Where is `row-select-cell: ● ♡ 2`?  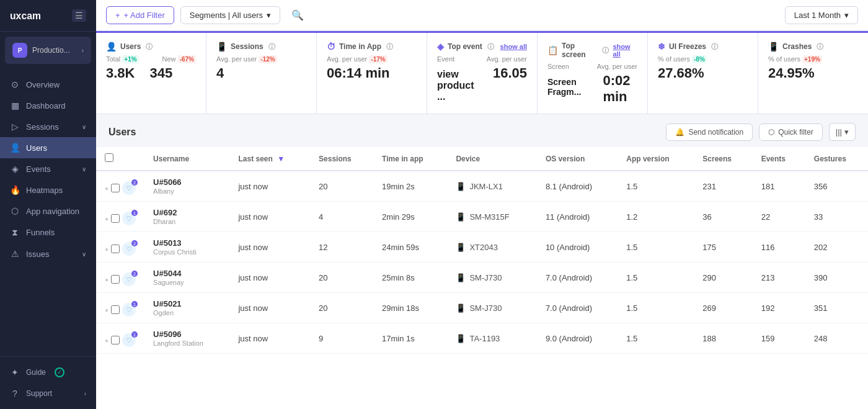
row-select-cell: ● ♡ 2 is located at coordinates (120, 247).